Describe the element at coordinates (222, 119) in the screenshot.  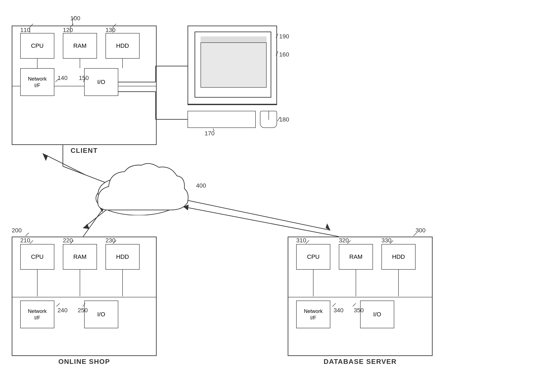
I see `keyboard-box` at that location.